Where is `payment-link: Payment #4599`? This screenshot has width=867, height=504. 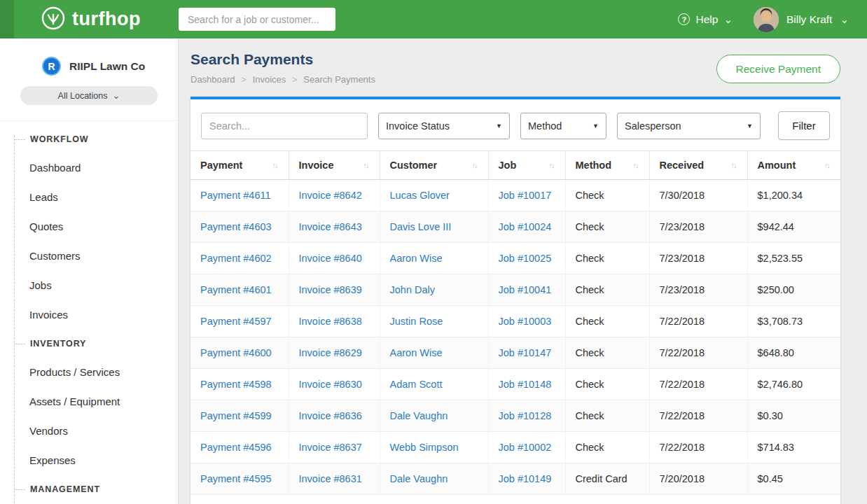
payment-link: Payment #4599 is located at coordinates (236, 416).